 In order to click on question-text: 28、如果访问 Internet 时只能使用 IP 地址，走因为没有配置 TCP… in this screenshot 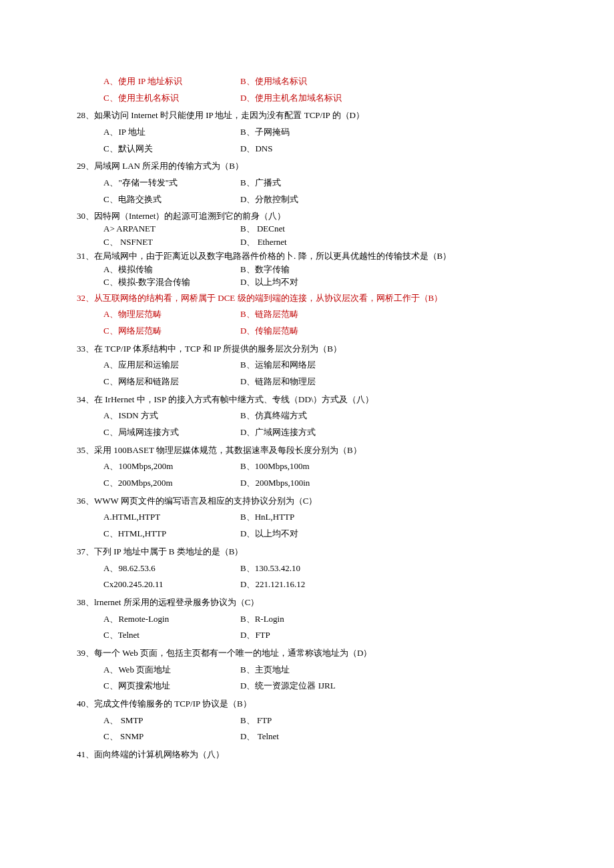, I will do `click(307, 116)`.